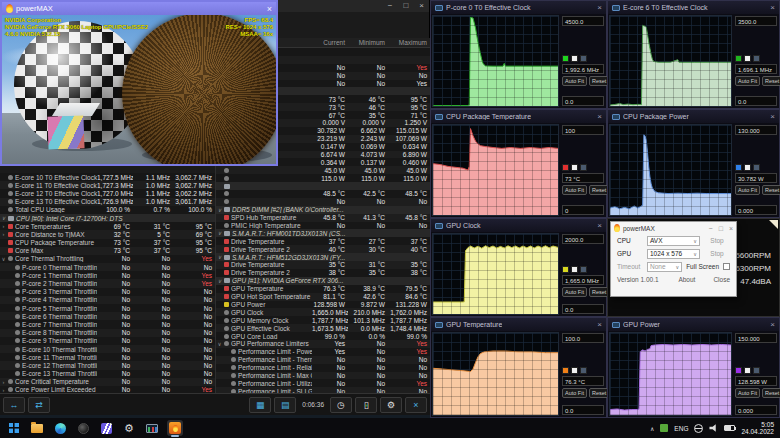  What do you see at coordinates (664, 267) in the screenshot?
I see `timeout-select: None ∨` at bounding box center [664, 267].